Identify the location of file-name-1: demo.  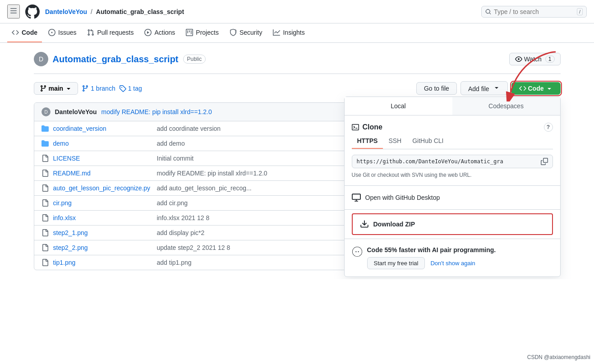
(103, 143).